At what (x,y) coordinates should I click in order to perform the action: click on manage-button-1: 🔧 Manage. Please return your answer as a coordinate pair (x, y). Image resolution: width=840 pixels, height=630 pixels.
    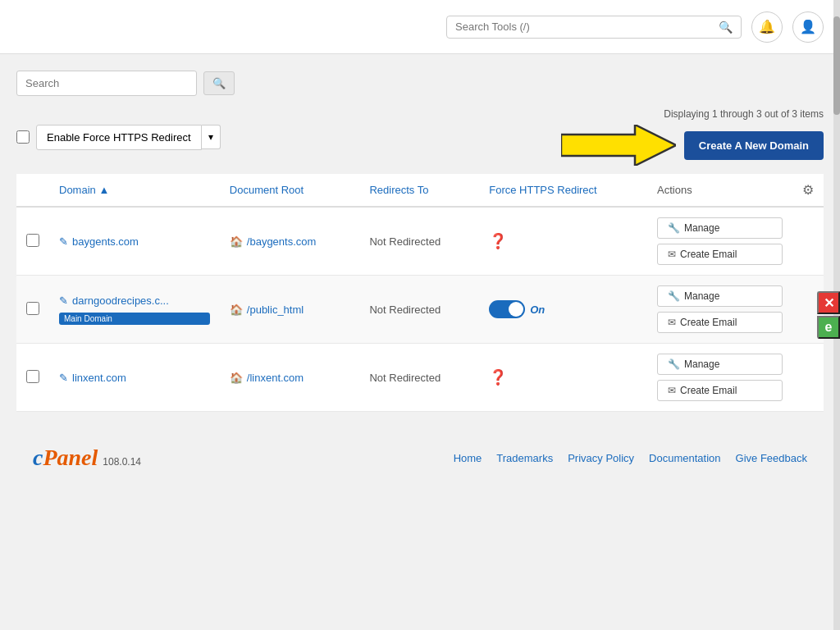
    Looking at the image, I should click on (720, 228).